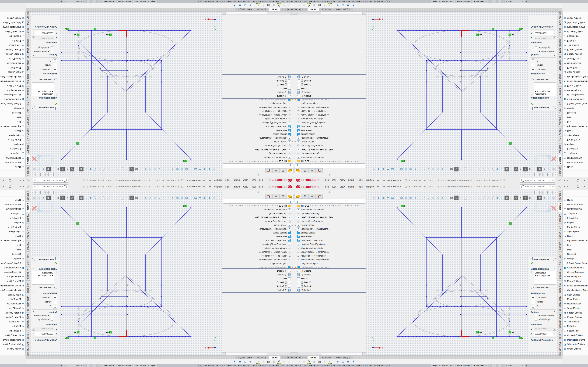  Describe the element at coordinates (258, 13) in the screenshot. I see `tree-hscrollbar: ◀ ▶` at that location.